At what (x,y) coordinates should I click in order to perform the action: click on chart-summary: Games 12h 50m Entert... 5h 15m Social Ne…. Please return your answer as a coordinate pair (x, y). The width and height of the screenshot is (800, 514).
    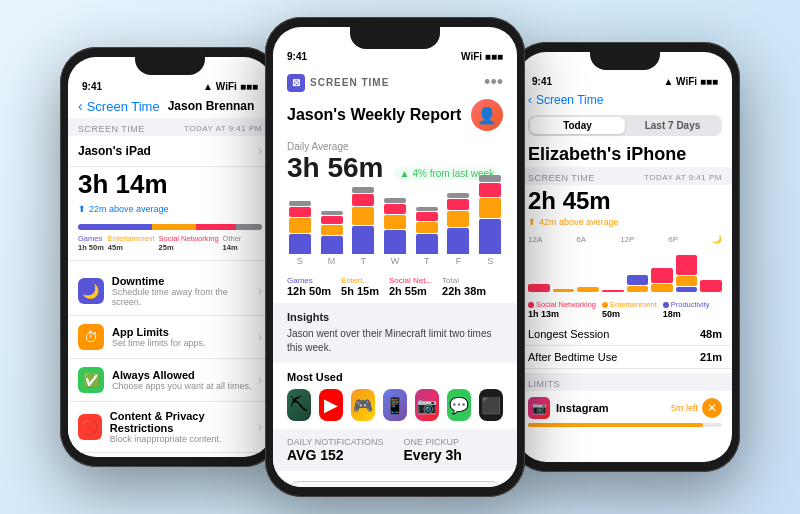
    Looking at the image, I should click on (395, 286).